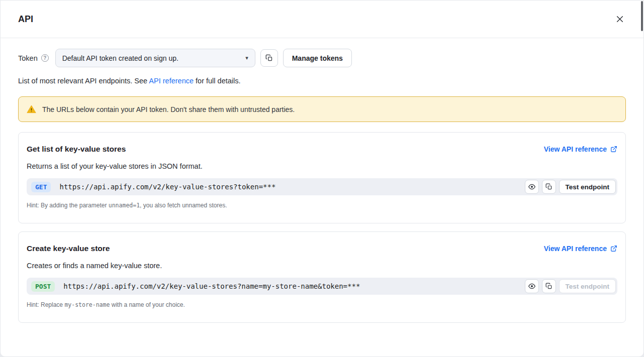 This screenshot has height=357, width=644. I want to click on hint-text-before: Hint: By adding the parameter, so click(67, 205).